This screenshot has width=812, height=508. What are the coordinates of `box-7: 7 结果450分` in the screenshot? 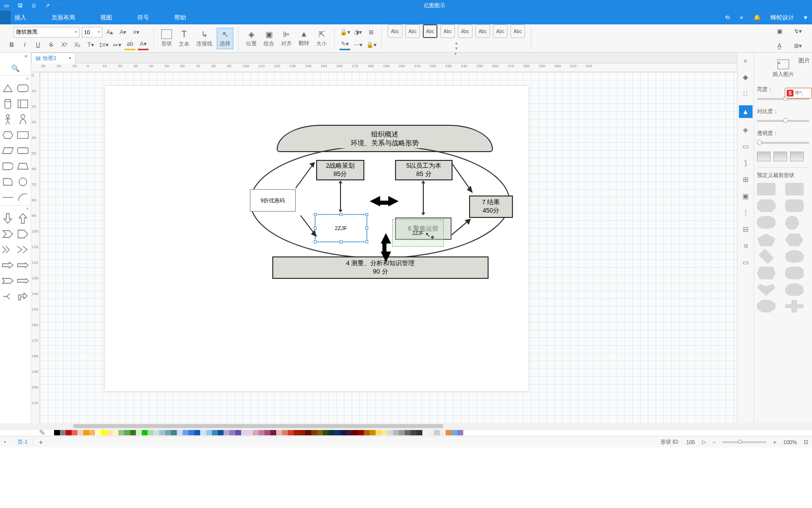 It's located at (491, 207).